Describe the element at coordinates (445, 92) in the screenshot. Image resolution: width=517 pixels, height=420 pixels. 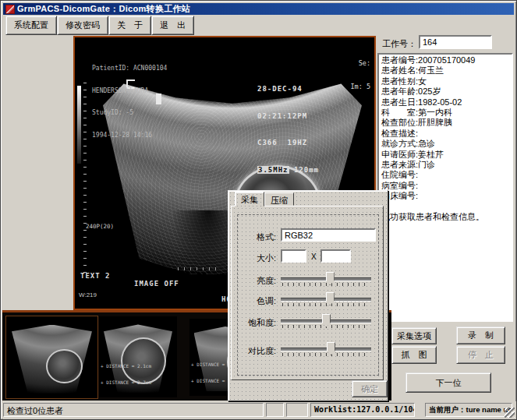
I see `patient-info-line: 患者年龄:025岁` at that location.